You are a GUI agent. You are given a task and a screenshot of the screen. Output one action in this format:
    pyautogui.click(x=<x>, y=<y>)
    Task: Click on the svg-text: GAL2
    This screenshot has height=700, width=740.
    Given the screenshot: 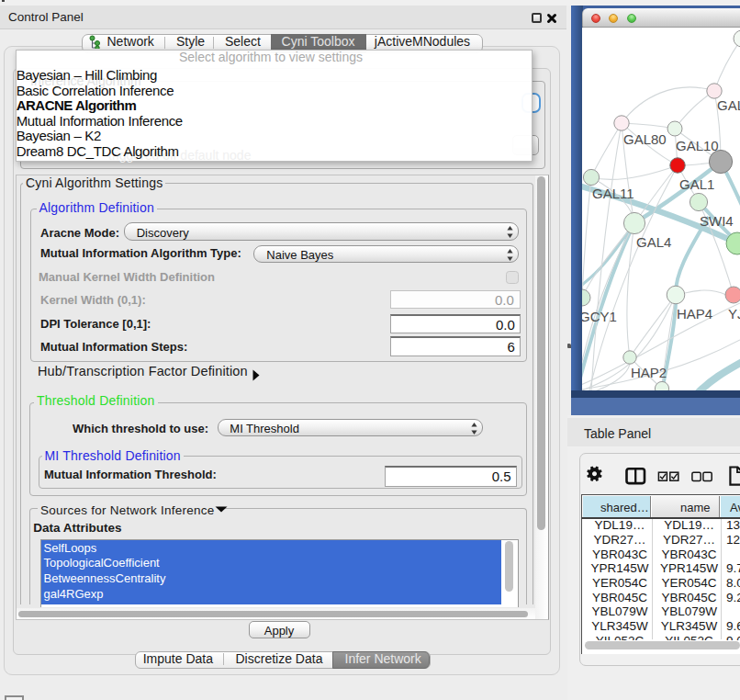 What is the action you would take?
    pyautogui.click(x=729, y=105)
    